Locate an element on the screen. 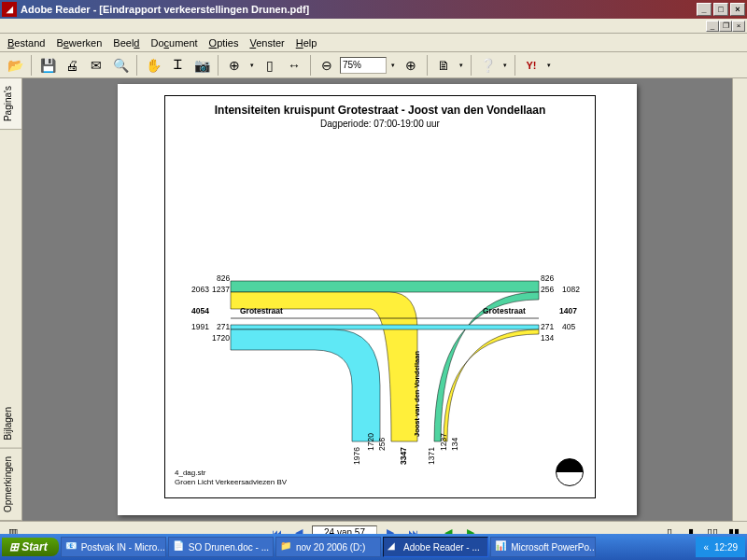  folder-icon: 📁 is located at coordinates (287, 547).